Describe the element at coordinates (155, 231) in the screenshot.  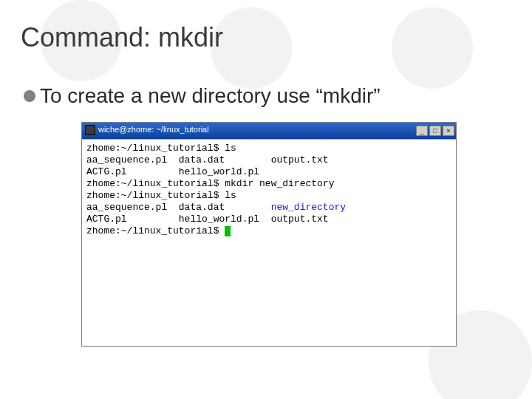
I see `terminal-prompt: zhome:~/linux_tutorial$` at that location.